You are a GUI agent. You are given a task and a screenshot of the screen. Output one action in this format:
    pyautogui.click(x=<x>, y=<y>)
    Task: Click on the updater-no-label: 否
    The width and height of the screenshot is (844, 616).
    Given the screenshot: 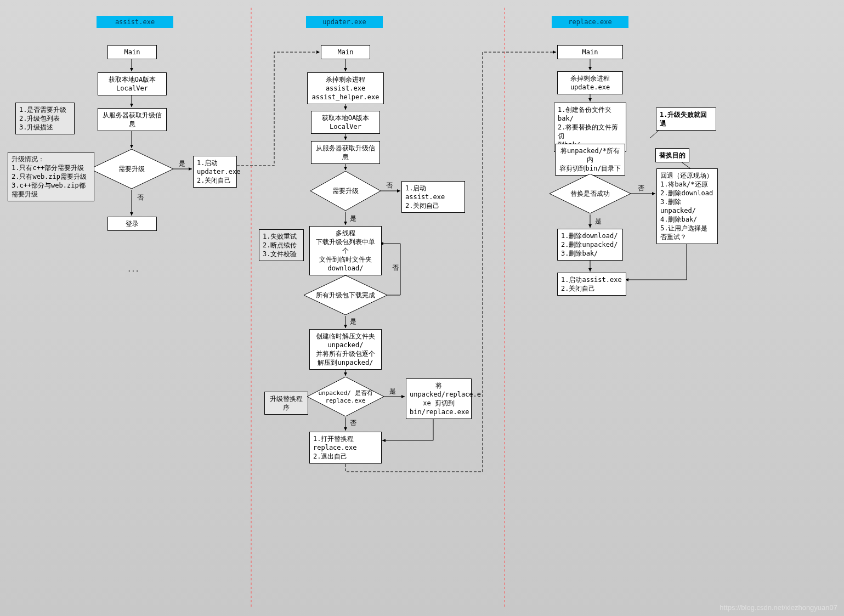 What is the action you would take?
    pyautogui.click(x=389, y=185)
    